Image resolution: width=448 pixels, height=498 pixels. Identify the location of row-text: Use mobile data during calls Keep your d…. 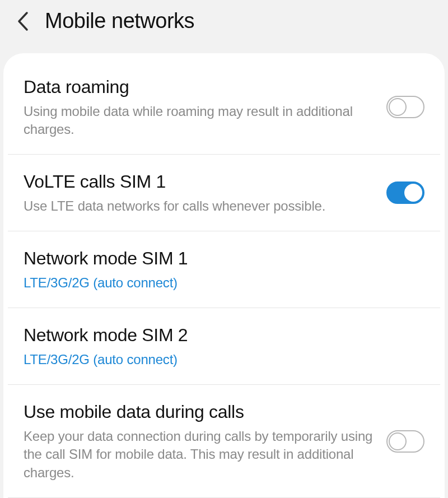
(205, 441).